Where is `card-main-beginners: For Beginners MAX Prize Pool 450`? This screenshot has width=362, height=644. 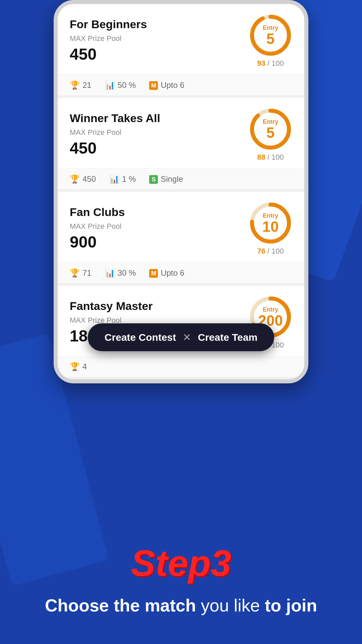
card-main-beginners: For Beginners MAX Prize Pool 450 is located at coordinates (181, 39).